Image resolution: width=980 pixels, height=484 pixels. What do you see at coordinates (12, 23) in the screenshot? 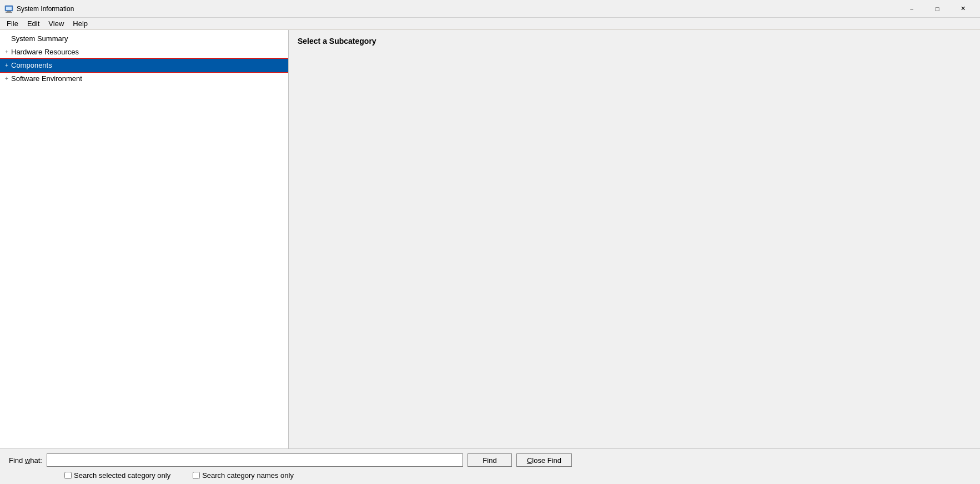
I see `menu-file: File` at bounding box center [12, 23].